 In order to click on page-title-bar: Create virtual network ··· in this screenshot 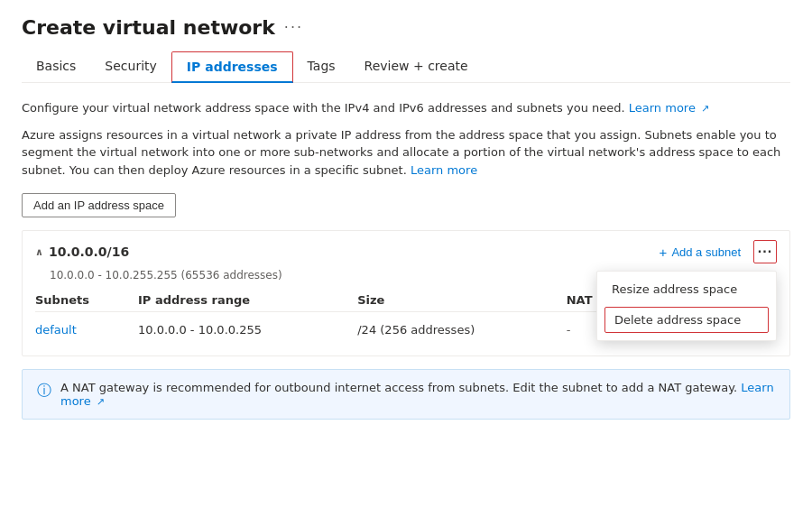, I will do `click(406, 27)`.